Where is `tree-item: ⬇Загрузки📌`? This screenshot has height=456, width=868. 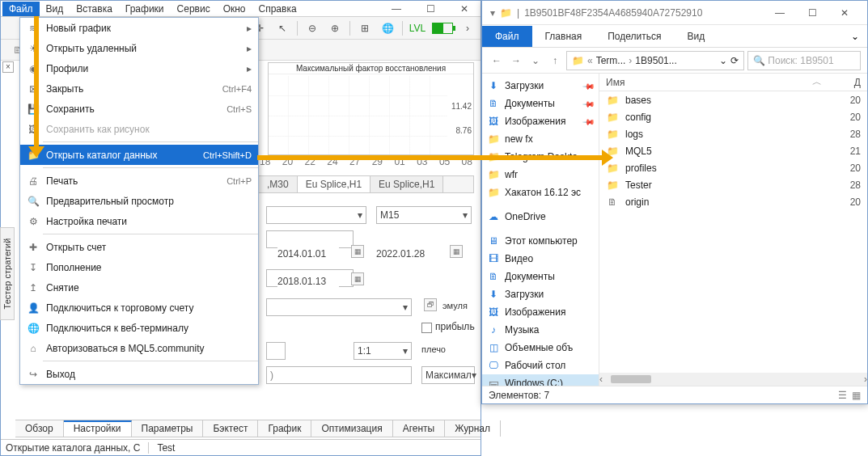 tree-item: ⬇Загрузки📌 is located at coordinates (540, 86).